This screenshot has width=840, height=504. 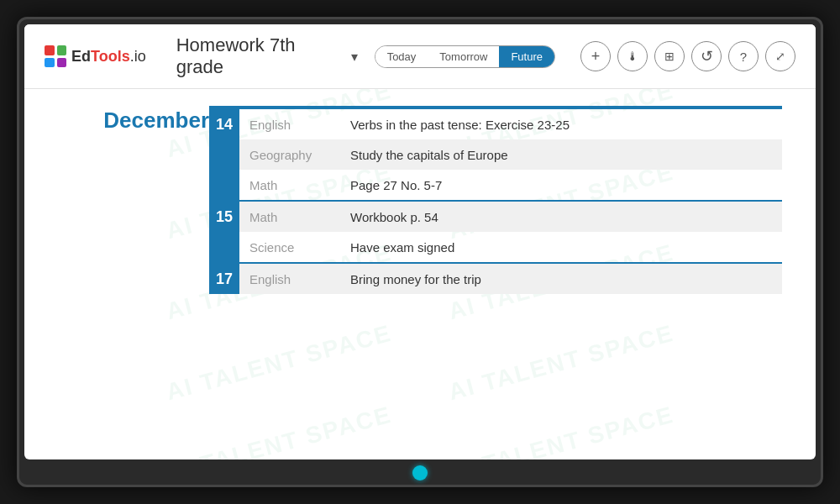 I want to click on logo-sq-blue, so click(x=50, y=63).